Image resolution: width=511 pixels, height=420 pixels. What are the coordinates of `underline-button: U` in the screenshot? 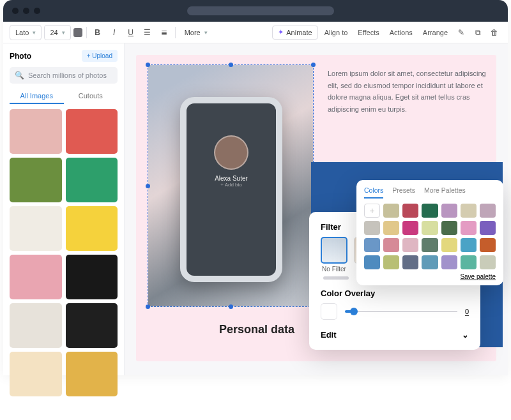 It's located at (131, 33).